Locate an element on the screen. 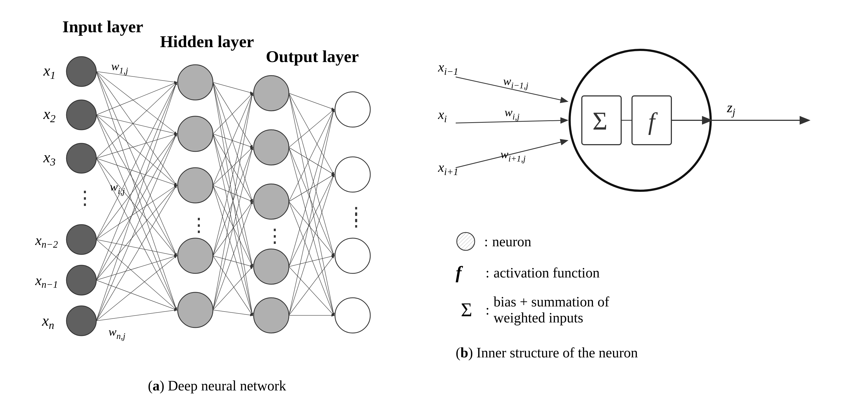 The height and width of the screenshot is (414, 868). svg-text: x1 is located at coordinates (49, 71).